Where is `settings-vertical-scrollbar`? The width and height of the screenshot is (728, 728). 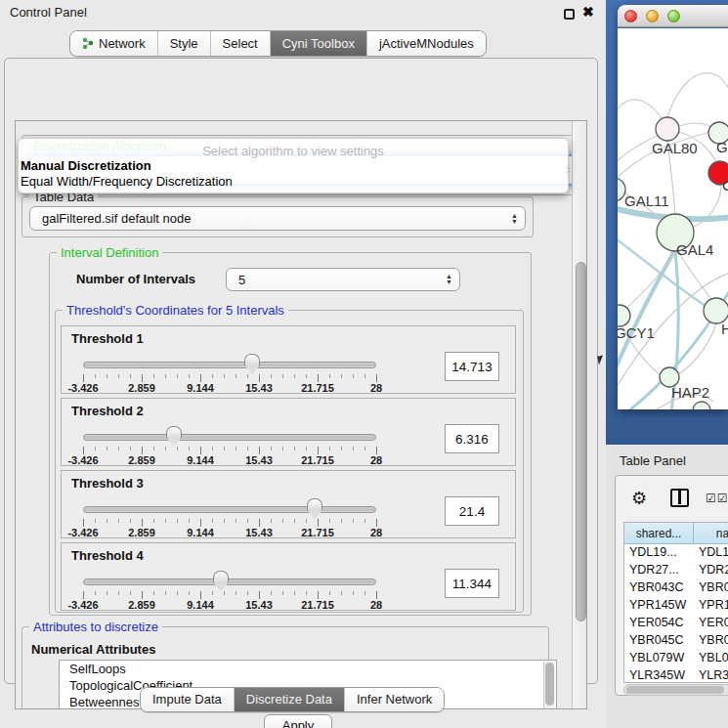
settings-vertical-scrollbar is located at coordinates (579, 415).